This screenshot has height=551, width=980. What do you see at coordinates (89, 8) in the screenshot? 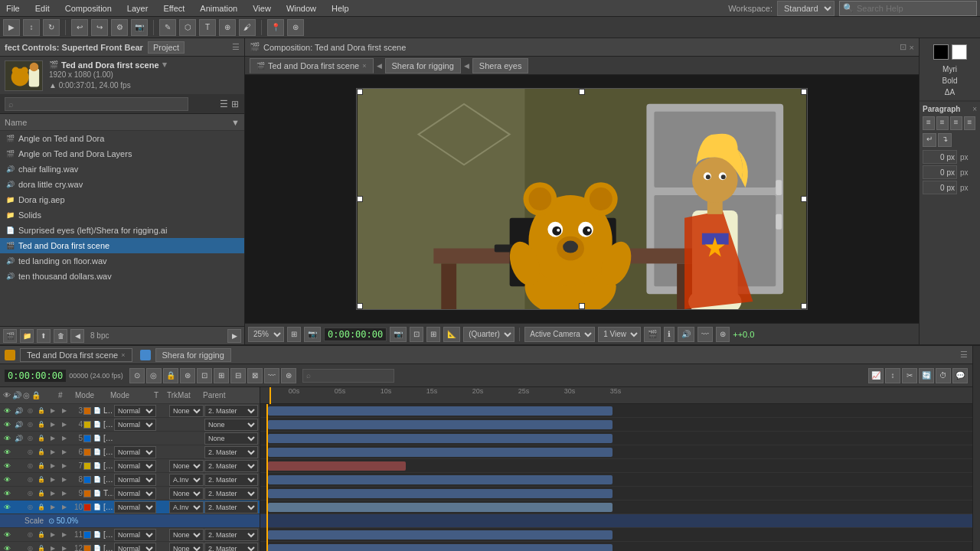
I see `menu-composition: Composition` at bounding box center [89, 8].